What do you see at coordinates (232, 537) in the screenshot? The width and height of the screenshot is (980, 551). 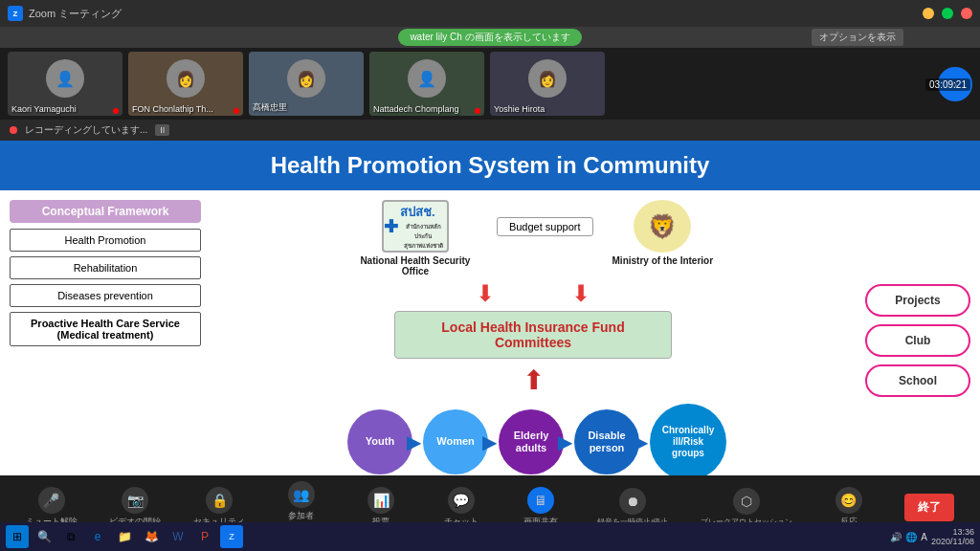 I see `zoom-task-button: Z` at bounding box center [232, 537].